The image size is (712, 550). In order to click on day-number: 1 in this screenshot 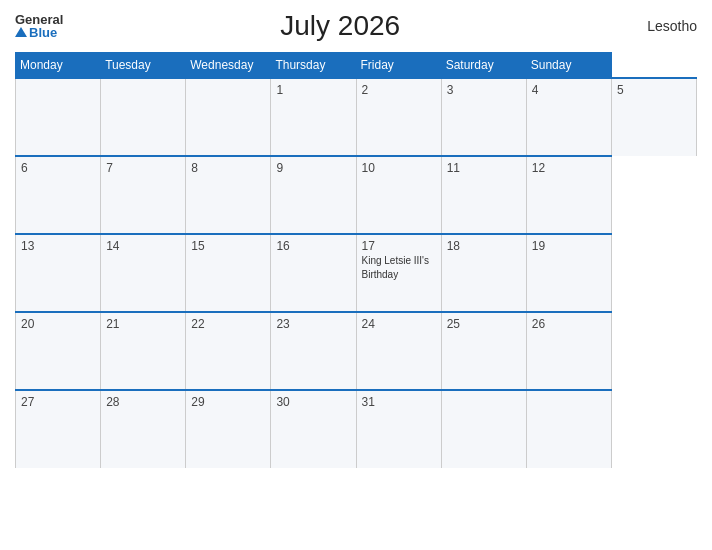, I will do `click(313, 90)`.